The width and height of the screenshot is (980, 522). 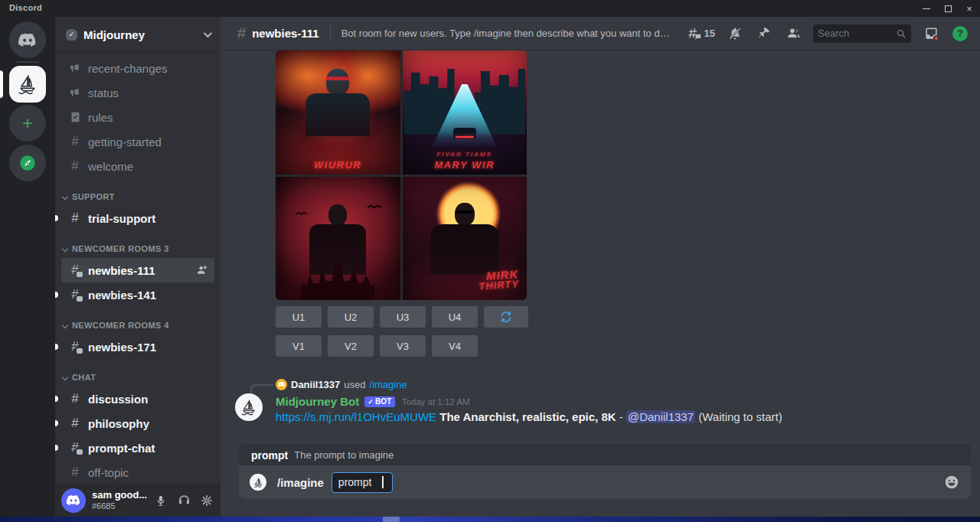 What do you see at coordinates (28, 40) in the screenshot?
I see `discord-home-button` at bounding box center [28, 40].